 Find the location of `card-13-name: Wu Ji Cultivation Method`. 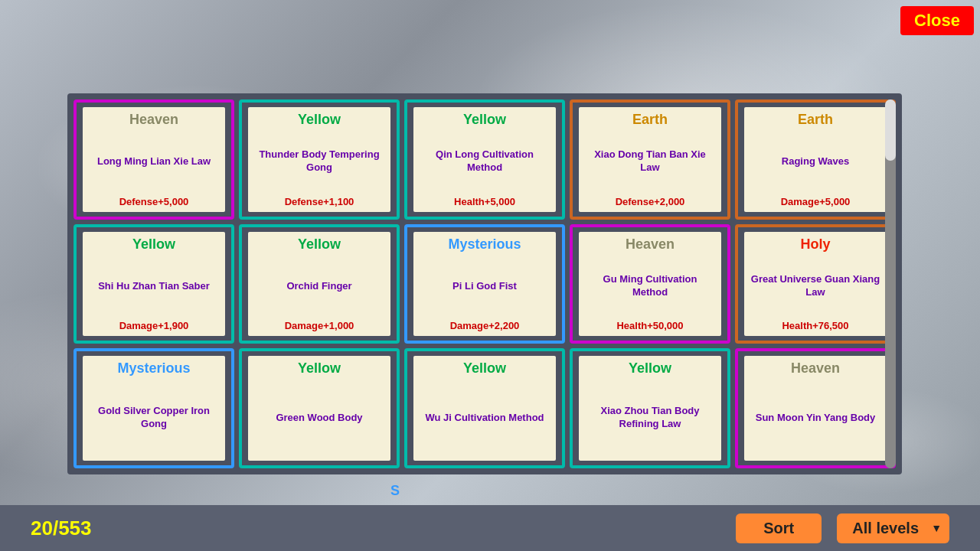

card-13-name: Wu Ji Cultivation Method is located at coordinates (485, 418).